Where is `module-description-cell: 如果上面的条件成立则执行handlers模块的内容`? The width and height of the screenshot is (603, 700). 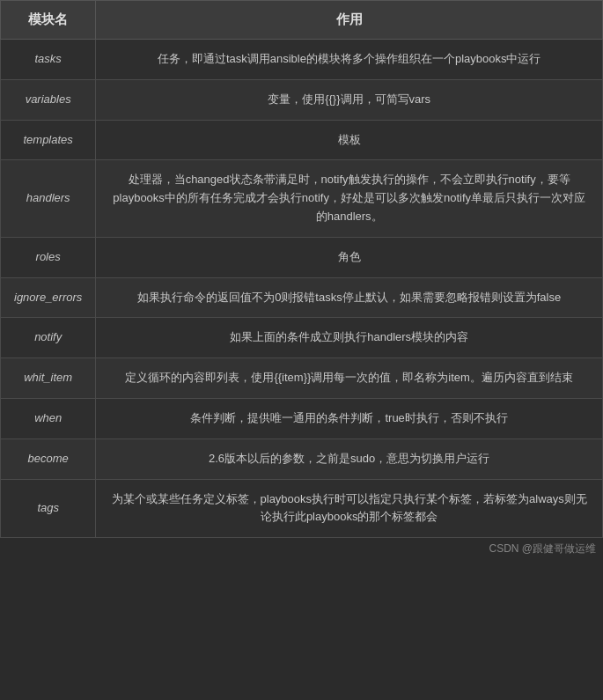 module-description-cell: 如果上面的条件成立则执行handlers模块的内容 is located at coordinates (349, 338).